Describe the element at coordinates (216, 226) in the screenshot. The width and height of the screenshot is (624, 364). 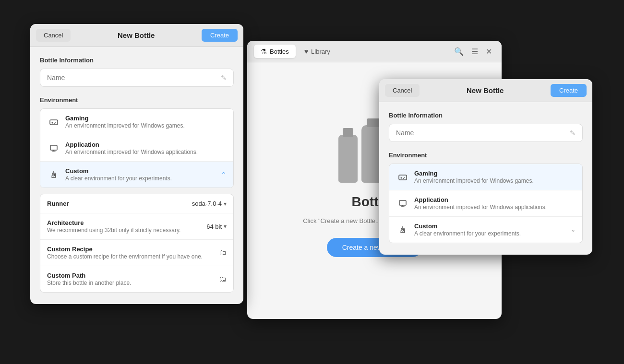
I see `left-arch-right: 64 bit ▾` at that location.